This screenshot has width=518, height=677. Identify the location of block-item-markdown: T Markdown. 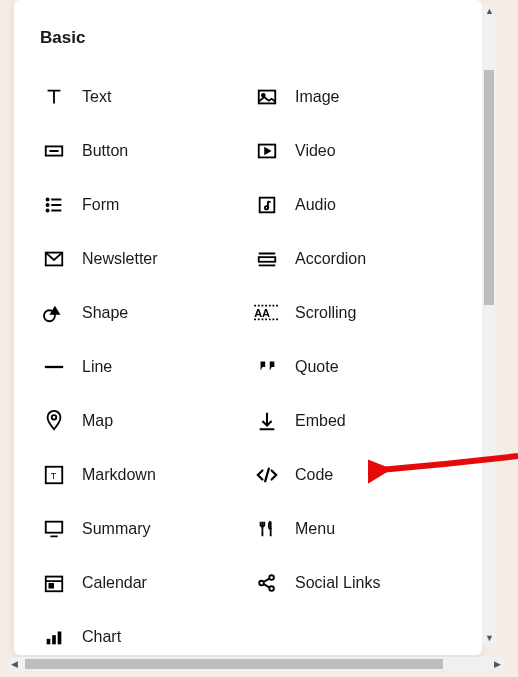
(142, 475).